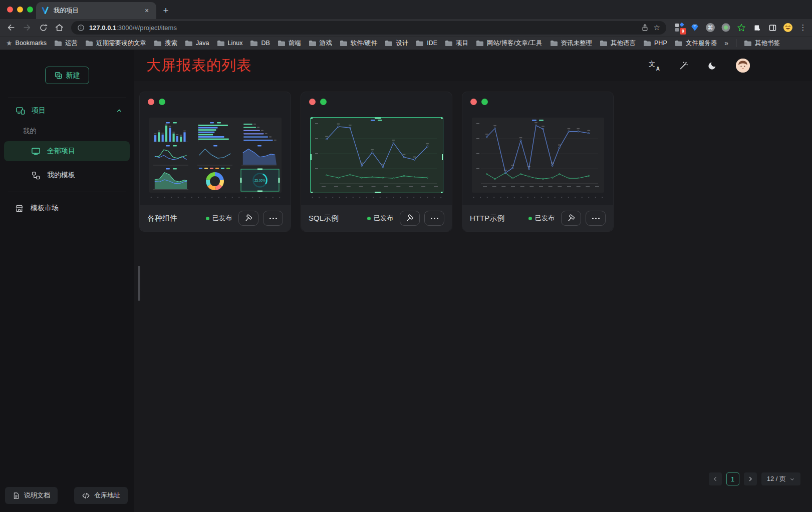 The image size is (812, 512). What do you see at coordinates (67, 111) in the screenshot?
I see `sidebar-item-projects: 项目` at bounding box center [67, 111].